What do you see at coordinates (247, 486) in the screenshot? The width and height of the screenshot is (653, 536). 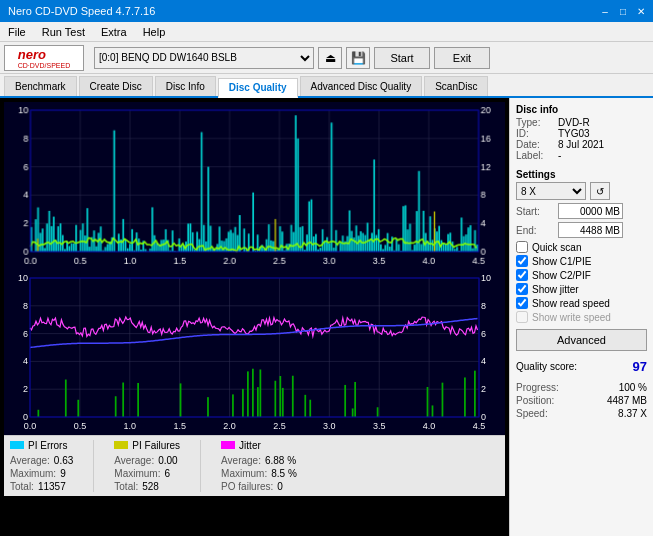 I see `po-failures-label: PO failures:` at bounding box center [247, 486].